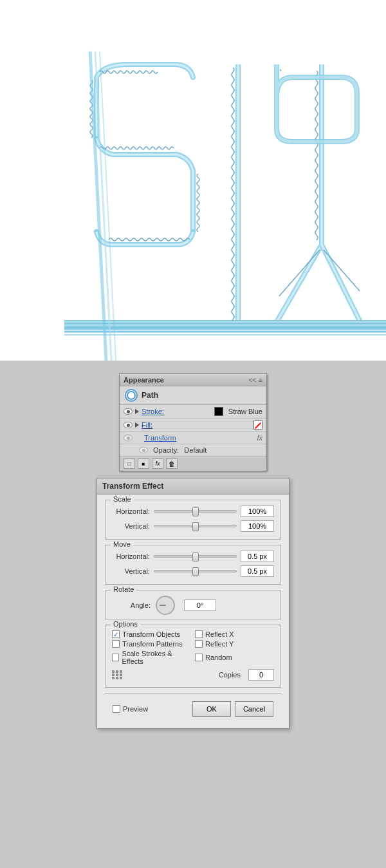 Image resolution: width=386 pixels, height=868 pixels. What do you see at coordinates (193, 520) in the screenshot?
I see `scale-section: Scale Horizontal: Vertical:` at bounding box center [193, 520].